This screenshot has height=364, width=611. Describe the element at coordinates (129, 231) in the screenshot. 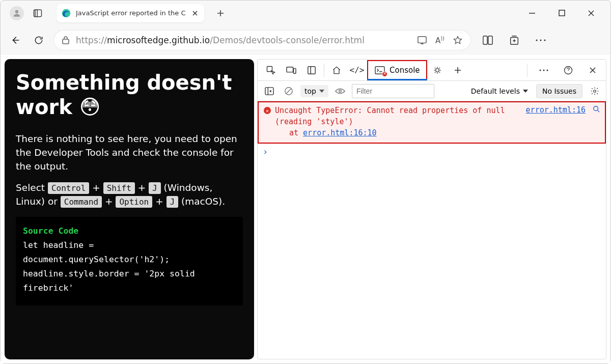

I see `code-title: Source Code` at that location.